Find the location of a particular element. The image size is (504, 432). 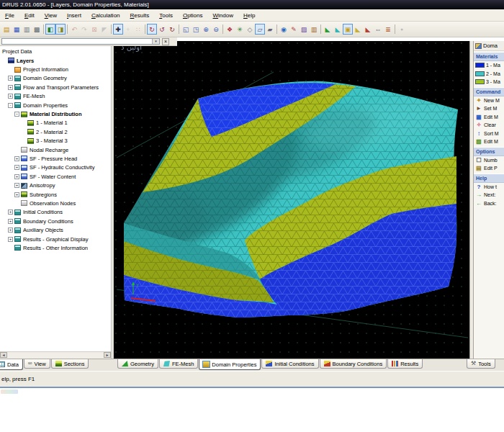

stretch-icon: ⇔ is located at coordinates (378, 29).